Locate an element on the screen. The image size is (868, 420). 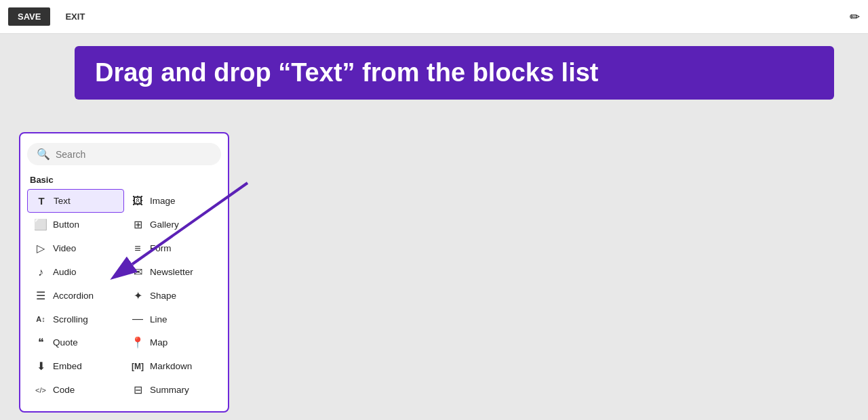
scrolling-block-label: Scrolling is located at coordinates (71, 320).